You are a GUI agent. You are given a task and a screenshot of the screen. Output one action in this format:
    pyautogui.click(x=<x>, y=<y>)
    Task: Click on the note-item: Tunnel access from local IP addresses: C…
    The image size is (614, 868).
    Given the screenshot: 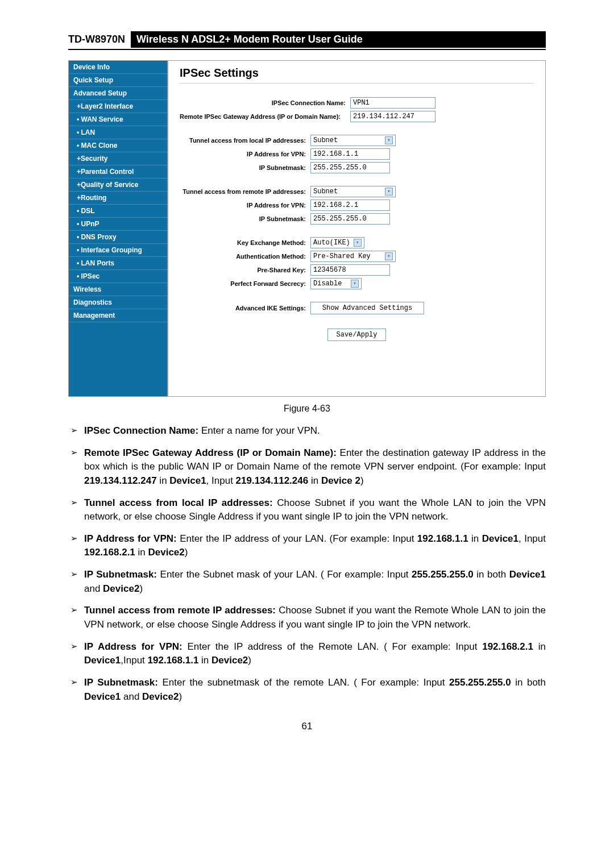 What is the action you would take?
    pyautogui.click(x=307, y=510)
    